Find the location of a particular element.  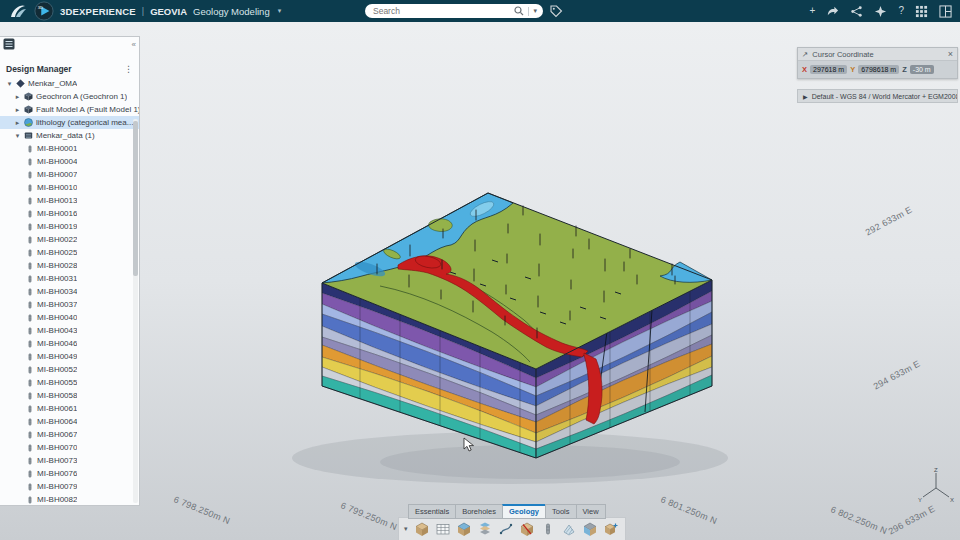

axis-triad: Z X Y is located at coordinates (936, 486).